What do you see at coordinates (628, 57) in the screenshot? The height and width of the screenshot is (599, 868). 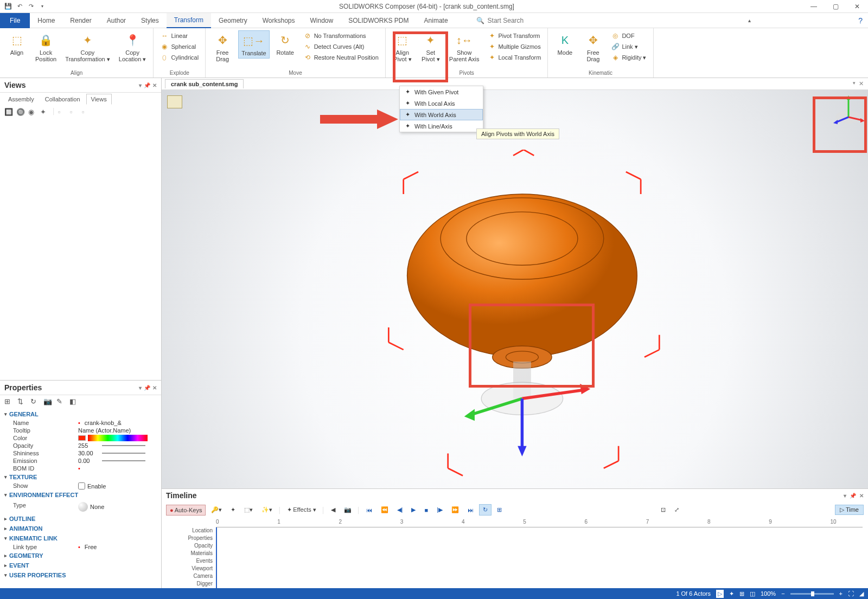 I see `rigidity-button: ◈Rigidity ▾` at bounding box center [628, 57].